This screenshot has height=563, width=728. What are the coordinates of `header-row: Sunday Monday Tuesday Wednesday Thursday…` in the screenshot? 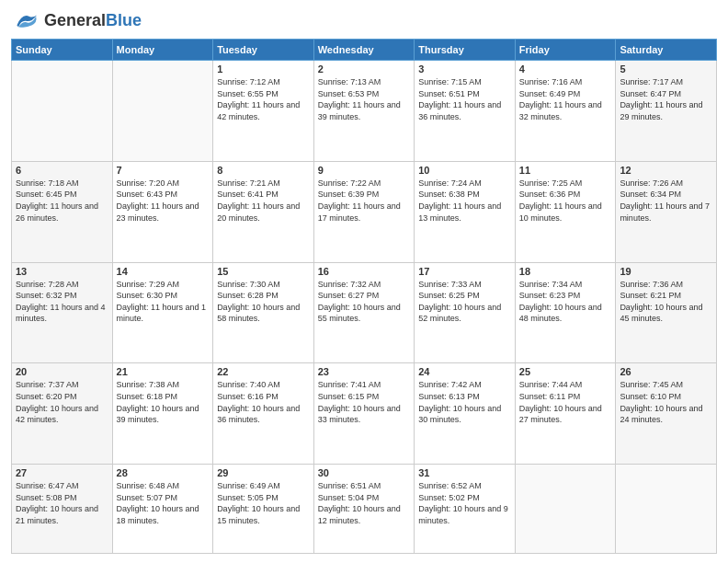 It's located at (364, 50).